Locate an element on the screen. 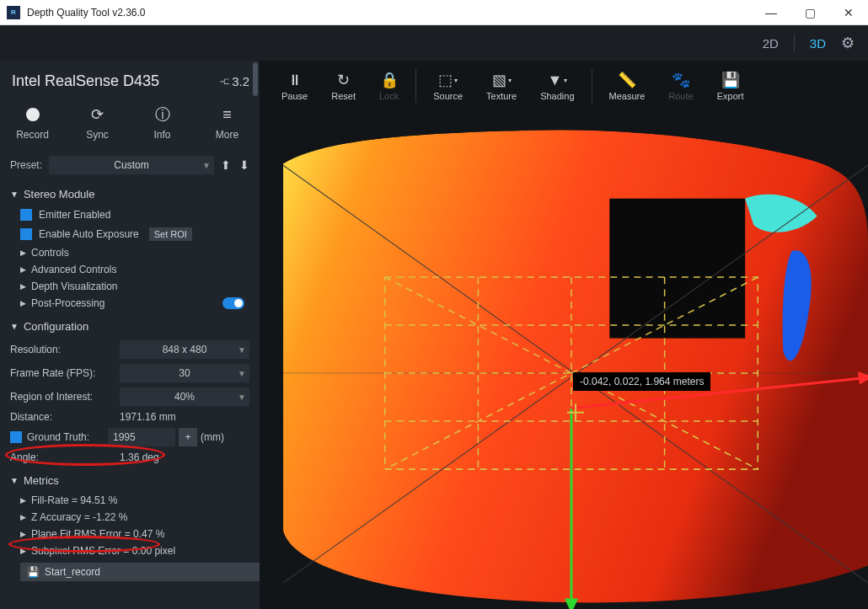  window-title: Depth Quality Tool v2.36.0 is located at coordinates (389, 13).